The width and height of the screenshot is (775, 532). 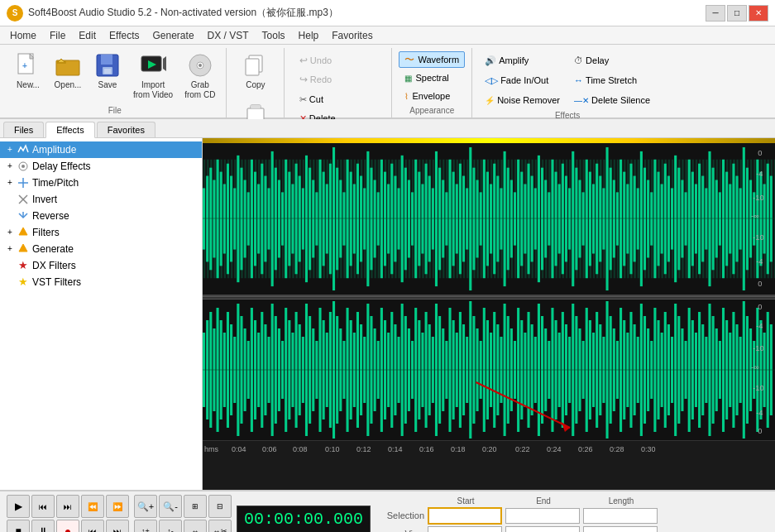 What do you see at coordinates (617, 449) in the screenshot?
I see `svg-text: 0:28` at bounding box center [617, 449].